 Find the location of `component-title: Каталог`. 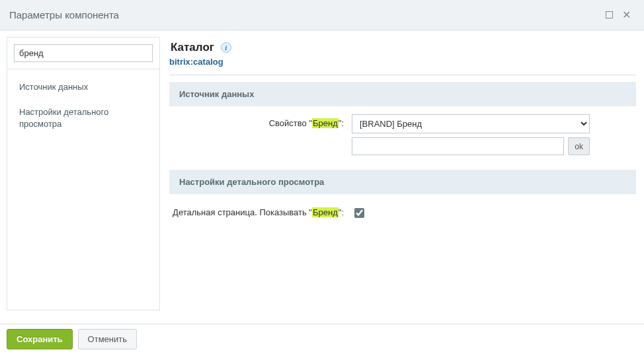

component-title: Каталог is located at coordinates (192, 48).